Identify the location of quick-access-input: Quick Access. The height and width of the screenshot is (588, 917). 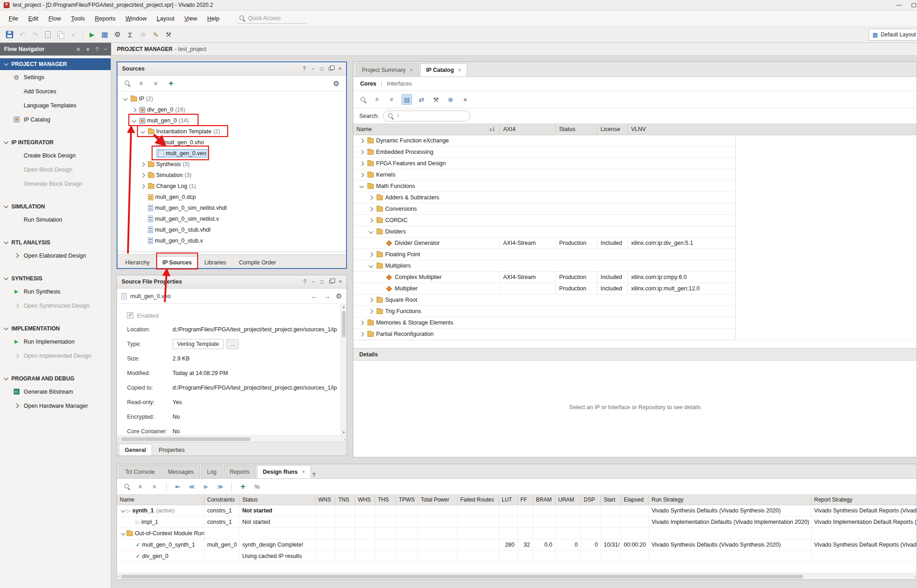
(272, 19).